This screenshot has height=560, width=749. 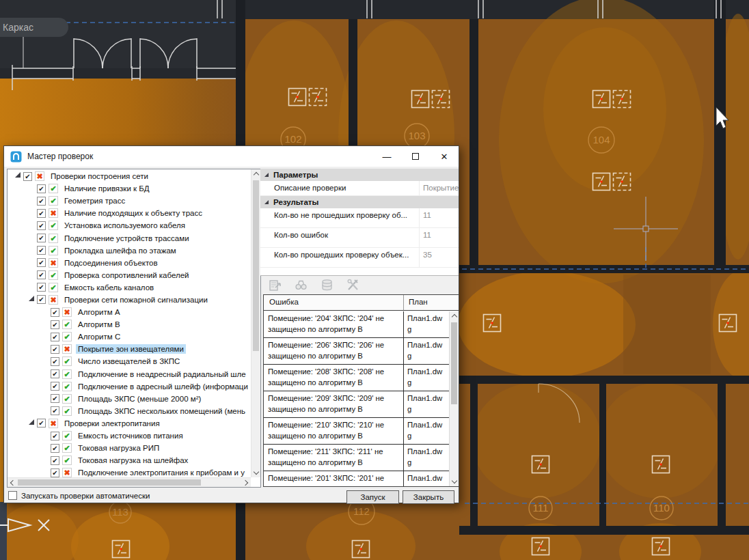 I want to click on result-row: Кол-во не прошедших проверку об... 11, so click(x=359, y=219).